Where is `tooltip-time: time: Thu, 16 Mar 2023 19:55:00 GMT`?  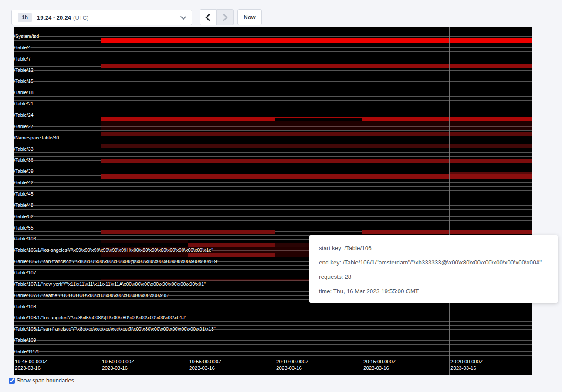
tooltip-time: time: Thu, 16 Mar 2023 19:55:00 GMT is located at coordinates (433, 291).